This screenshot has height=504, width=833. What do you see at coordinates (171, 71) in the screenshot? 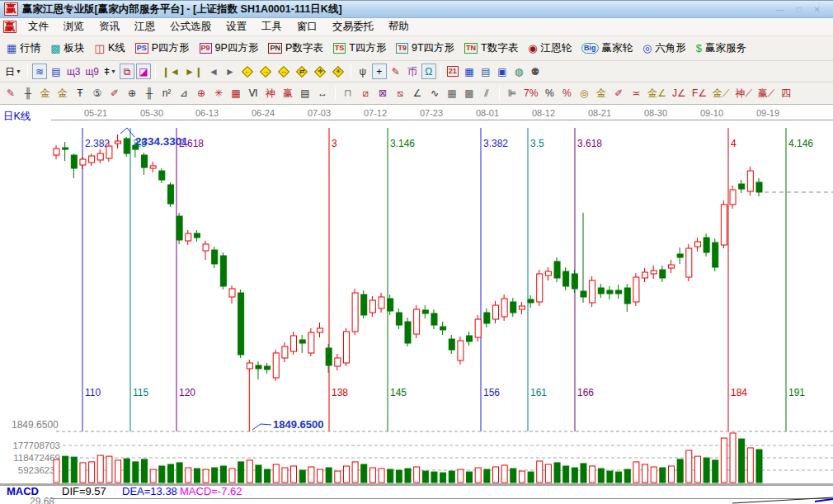
I see `first-page-icon: ❙◄` at bounding box center [171, 71].